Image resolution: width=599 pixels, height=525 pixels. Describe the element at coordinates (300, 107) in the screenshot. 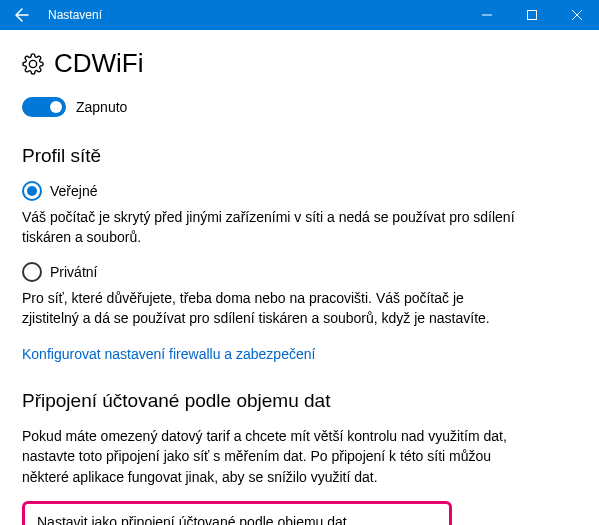

I see `wifi-enabled-toggle-row: Zapnuto` at that location.